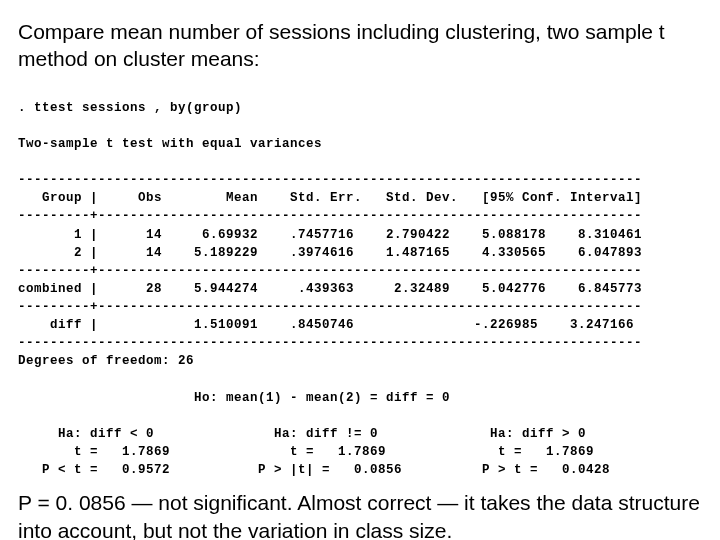 This screenshot has height=540, width=720. I want to click on row-1: 1 | 14 6.69932 .7457716 2.790422 5.08817…, so click(330, 235).